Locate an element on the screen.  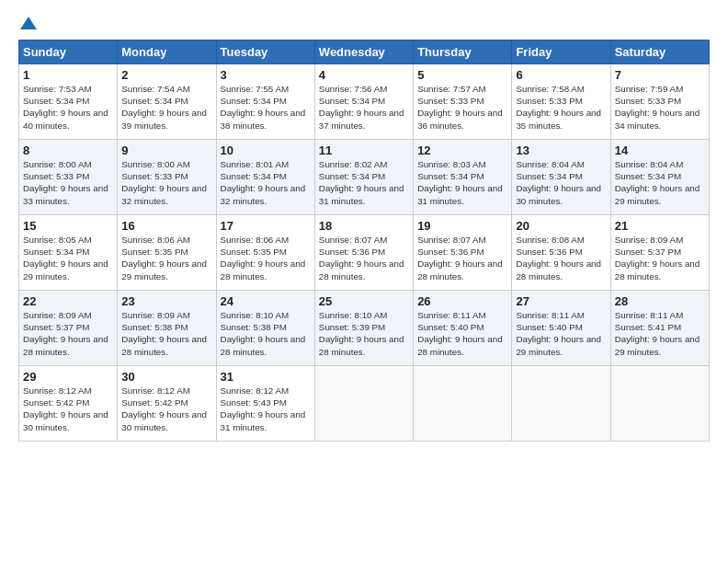
calendar-cell: 20 Sunrise: 8:08 AM Sunset: 5:36 PM Dayl… is located at coordinates (561, 253).